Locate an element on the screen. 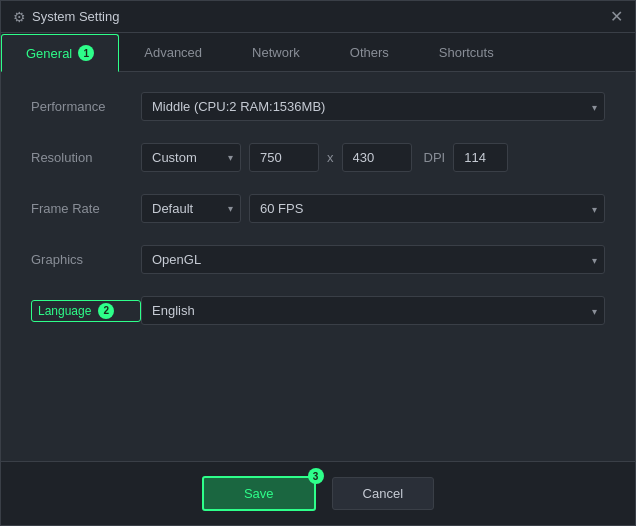  resolution-preset-select: Custom is located at coordinates (191, 158).